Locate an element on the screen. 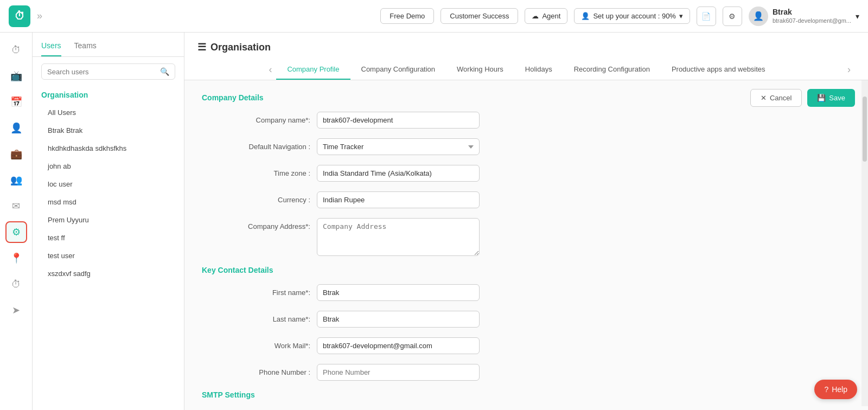 Image resolution: width=868 pixels, height=410 pixels. cancel-button: ✕ Cancel is located at coordinates (776, 98).